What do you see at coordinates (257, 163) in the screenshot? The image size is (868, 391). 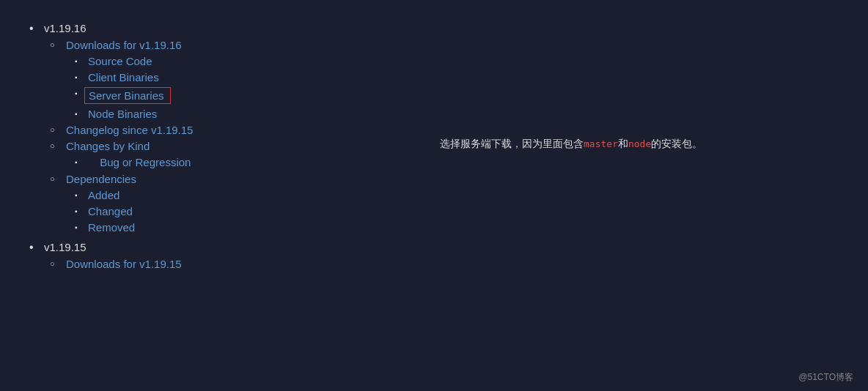 I see `changes-by-kind-children: Bug or Regression` at bounding box center [257, 163].